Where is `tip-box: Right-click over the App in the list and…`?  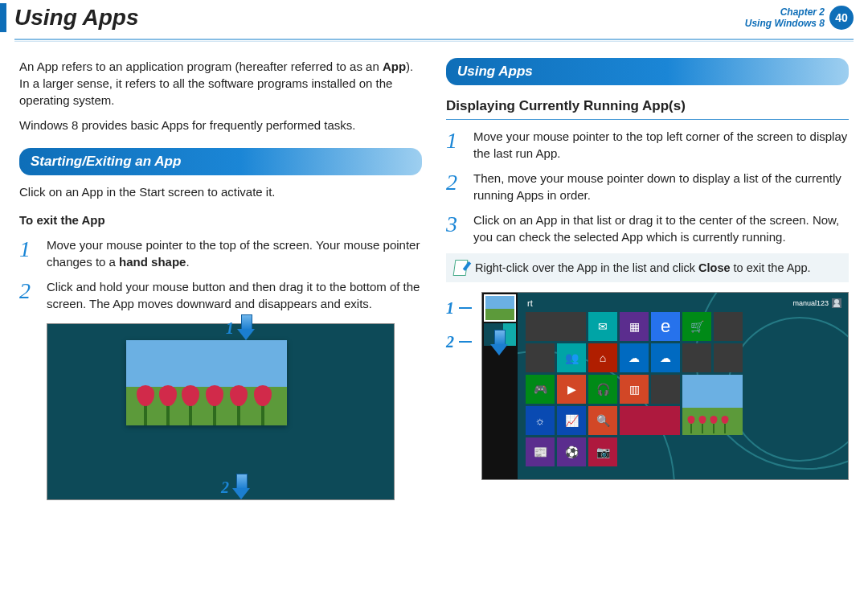 tip-box: Right-click over the App in the list and… is located at coordinates (648, 268).